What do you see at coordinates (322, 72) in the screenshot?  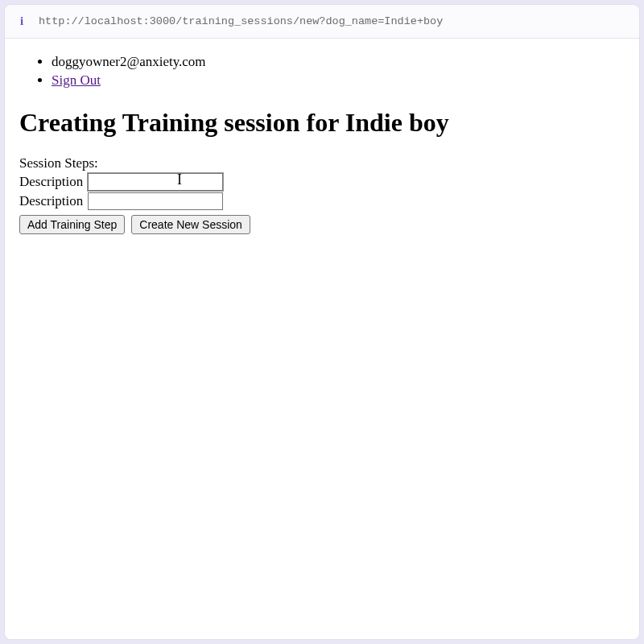 I see `header-list: doggyowner2@anxiety.com Sign Out` at bounding box center [322, 72].